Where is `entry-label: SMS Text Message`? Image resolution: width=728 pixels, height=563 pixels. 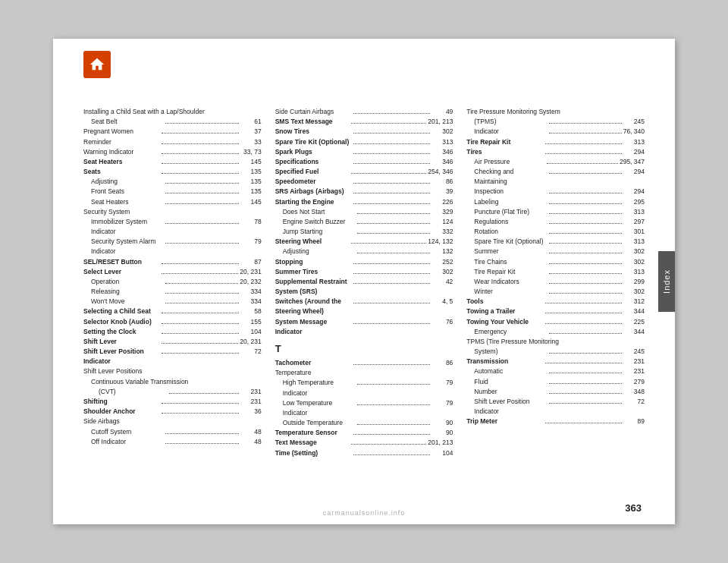
entry-label: SMS Text Message is located at coordinates (312, 121).